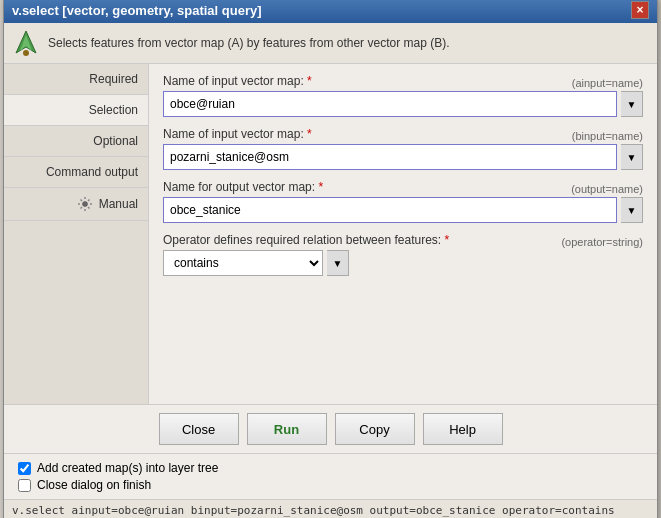 This screenshot has height=518, width=661. I want to click on title-bar: v.select [vector, geometry, spatial quer…, so click(330, 12).